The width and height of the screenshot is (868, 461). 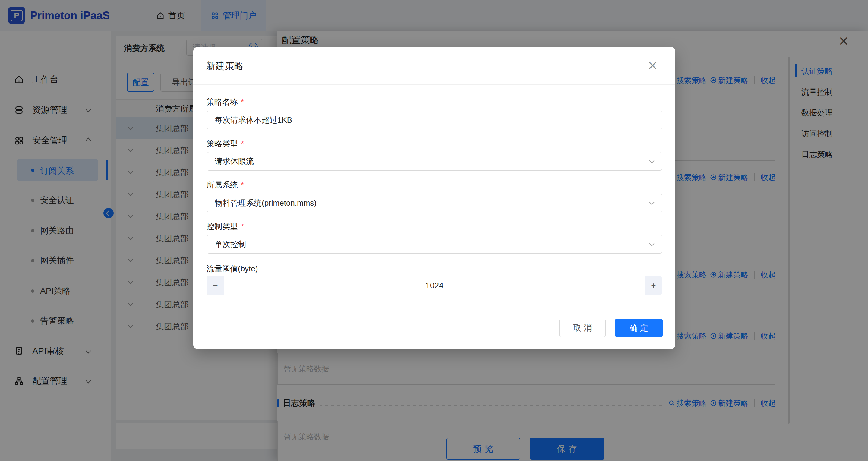 What do you see at coordinates (232, 268) in the screenshot?
I see `threshold-label: 流量阈值(byte)` at bounding box center [232, 268].